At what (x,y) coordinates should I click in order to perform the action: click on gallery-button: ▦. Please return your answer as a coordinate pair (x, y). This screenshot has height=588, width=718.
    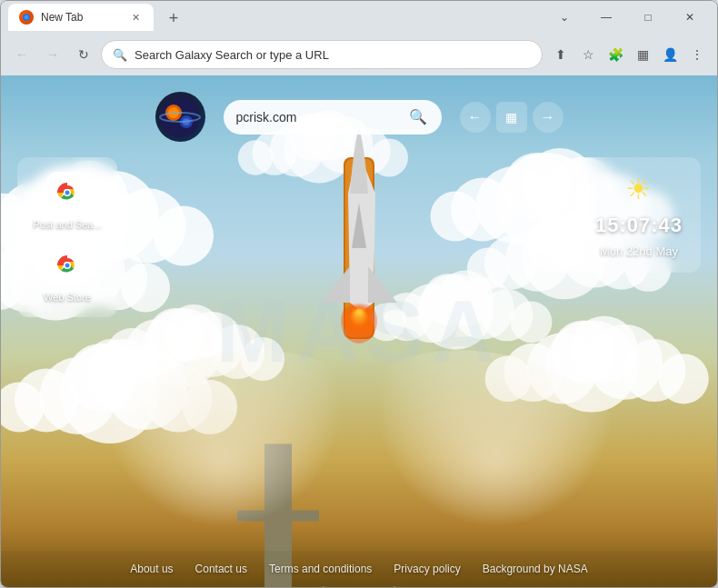
    Looking at the image, I should click on (512, 117).